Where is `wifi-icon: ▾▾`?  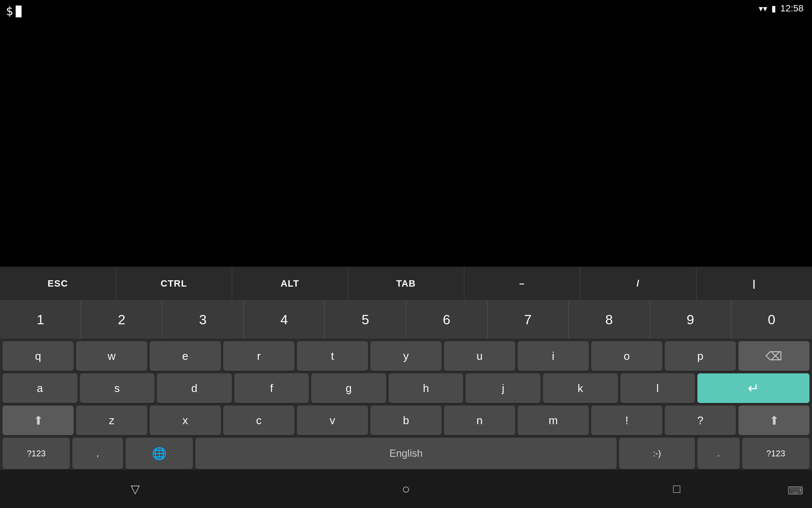
wifi-icon: ▾▾ is located at coordinates (763, 8).